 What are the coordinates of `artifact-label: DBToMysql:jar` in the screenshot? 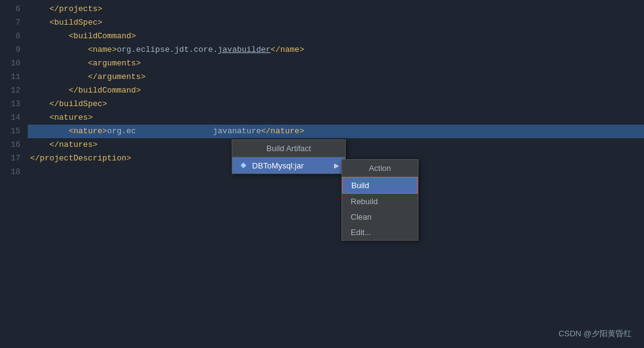 It's located at (278, 165).